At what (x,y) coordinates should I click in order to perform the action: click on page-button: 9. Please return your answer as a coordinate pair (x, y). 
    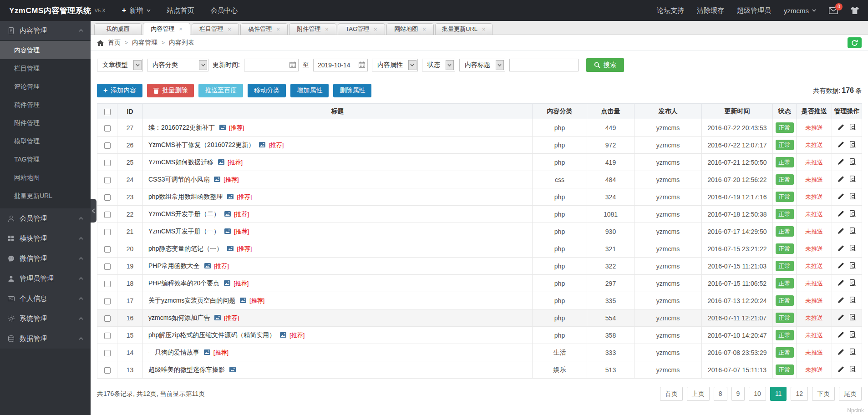
    Looking at the image, I should click on (738, 394).